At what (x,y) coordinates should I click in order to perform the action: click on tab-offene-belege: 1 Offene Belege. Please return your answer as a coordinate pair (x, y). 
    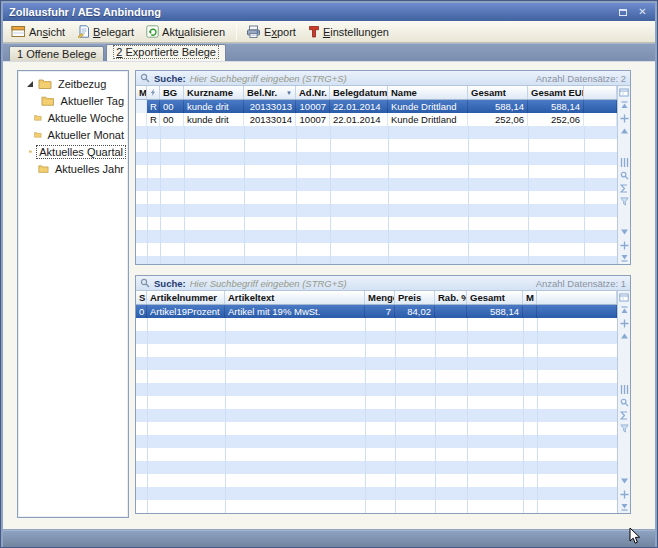
    Looking at the image, I should click on (56, 54).